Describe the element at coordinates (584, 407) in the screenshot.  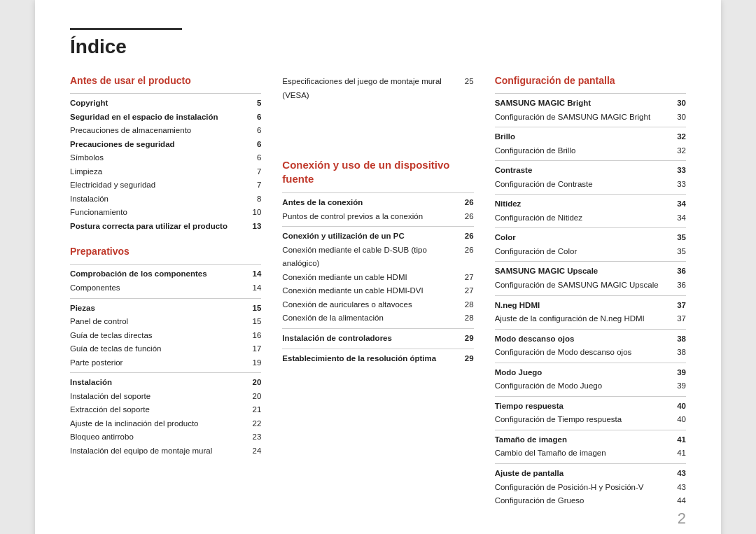
I see `toc-label: Tiempo respuesta` at that location.